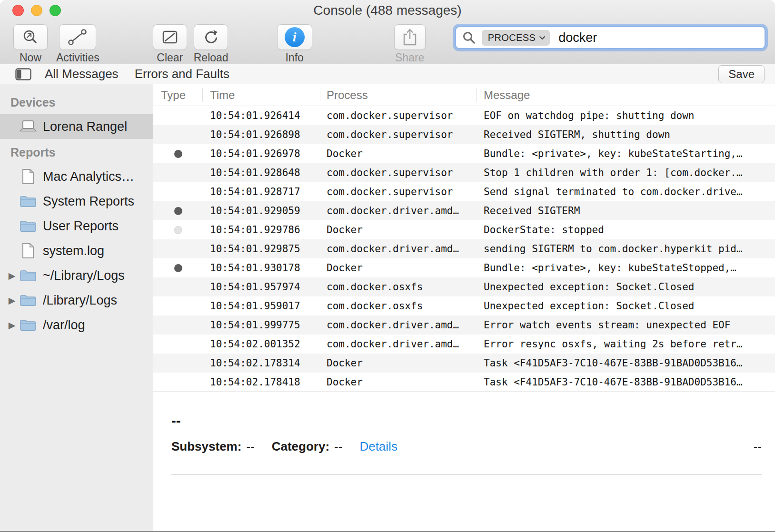  What do you see at coordinates (169, 58) in the screenshot?
I see `clear-label: Clear` at bounding box center [169, 58].